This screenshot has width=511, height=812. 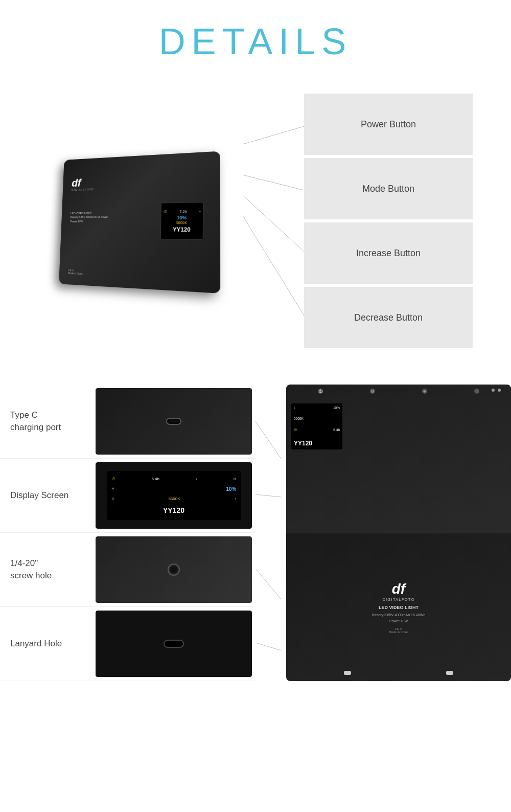 What do you see at coordinates (399, 607) in the screenshot?
I see `device-back-label: df DIGITALFOTO LED VIDEO LIGHT Battery:3…` at bounding box center [399, 607].